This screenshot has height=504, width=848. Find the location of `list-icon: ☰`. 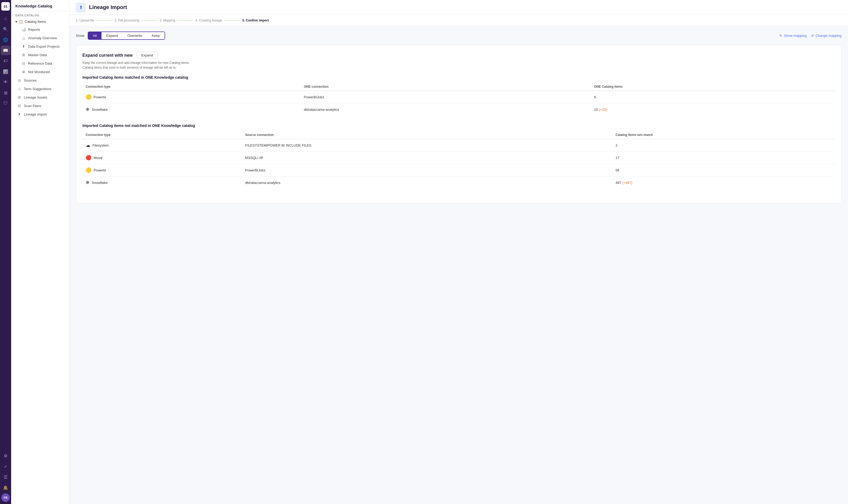

list-icon: ☰ is located at coordinates (5, 477).